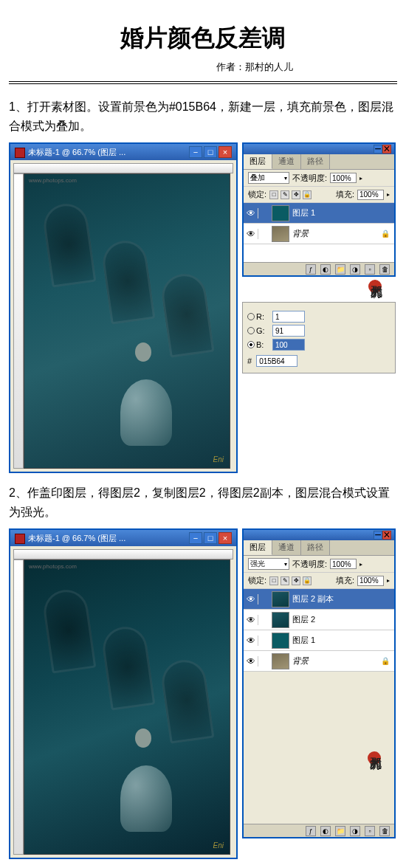  What do you see at coordinates (343, 599) in the screenshot?
I see `layer-name: 图层 2 副本` at bounding box center [343, 599].